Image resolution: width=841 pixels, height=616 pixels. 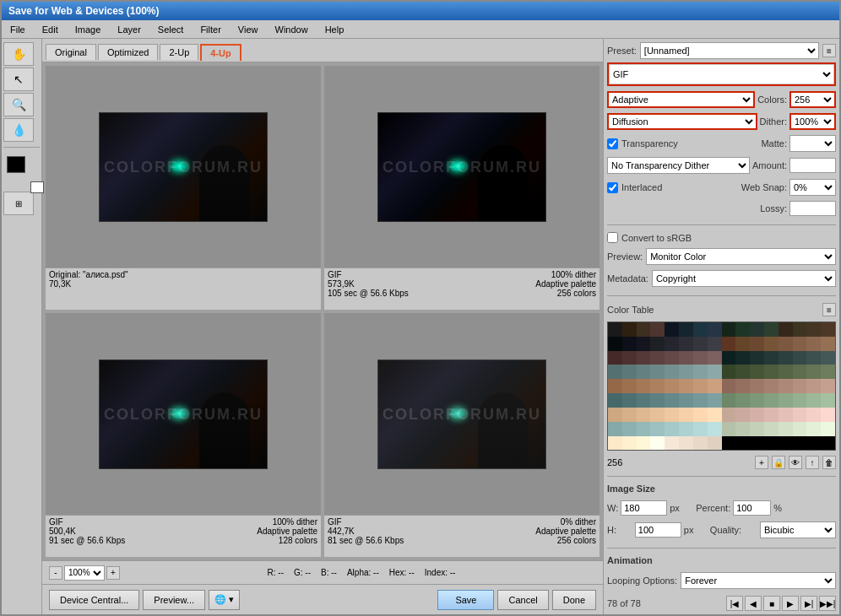 What do you see at coordinates (812, 187) in the screenshot?
I see `web-snap-select: 0% 1% 5%` at bounding box center [812, 187].